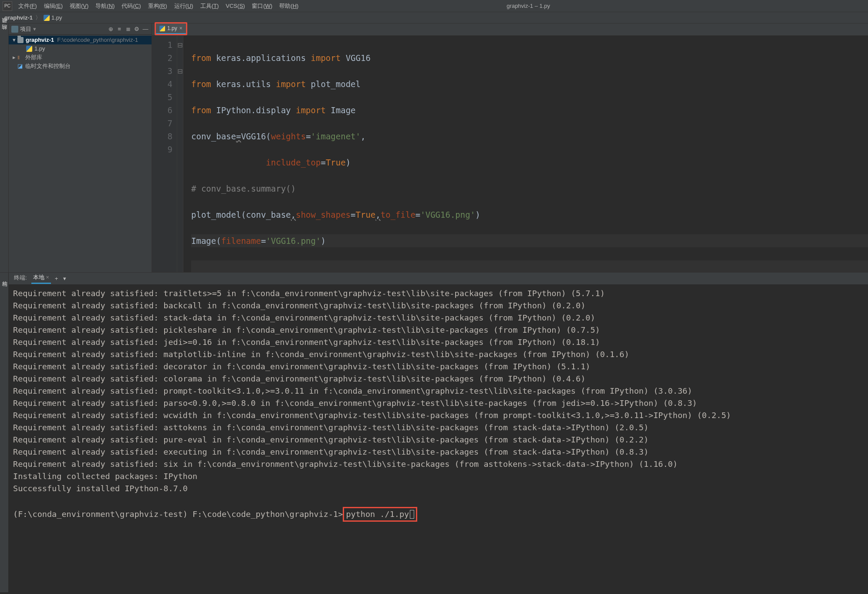 The width and height of the screenshot is (868, 594). What do you see at coordinates (80, 49) in the screenshot?
I see `project-file-row: 1.py` at bounding box center [80, 49].